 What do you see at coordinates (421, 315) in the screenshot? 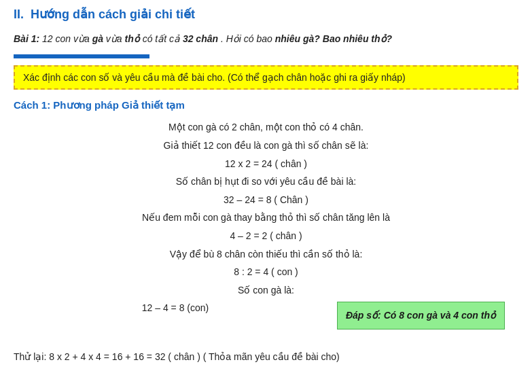
I see `answer-box: Đáp số: Có 8 con gà và 4 con thỏ` at bounding box center [421, 315].